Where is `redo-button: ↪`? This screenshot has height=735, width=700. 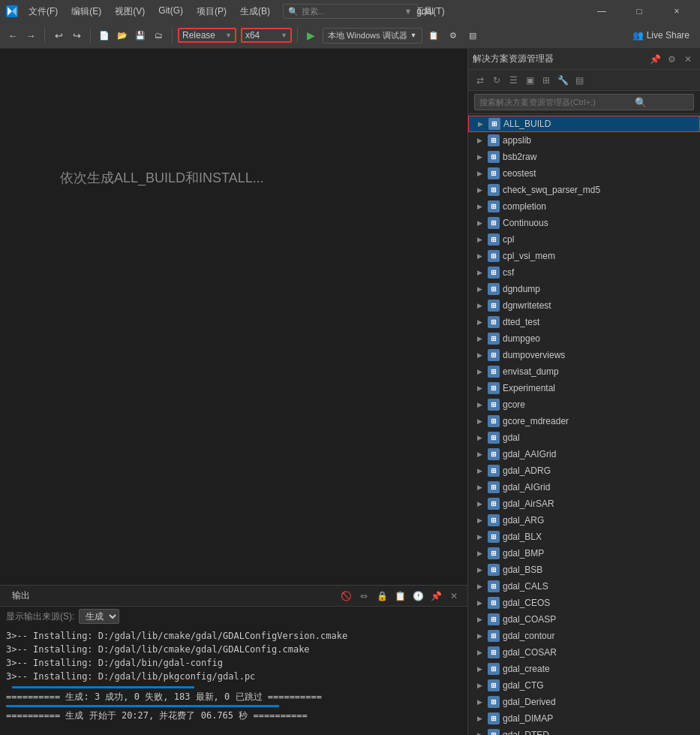 redo-button: ↪ is located at coordinates (77, 35).